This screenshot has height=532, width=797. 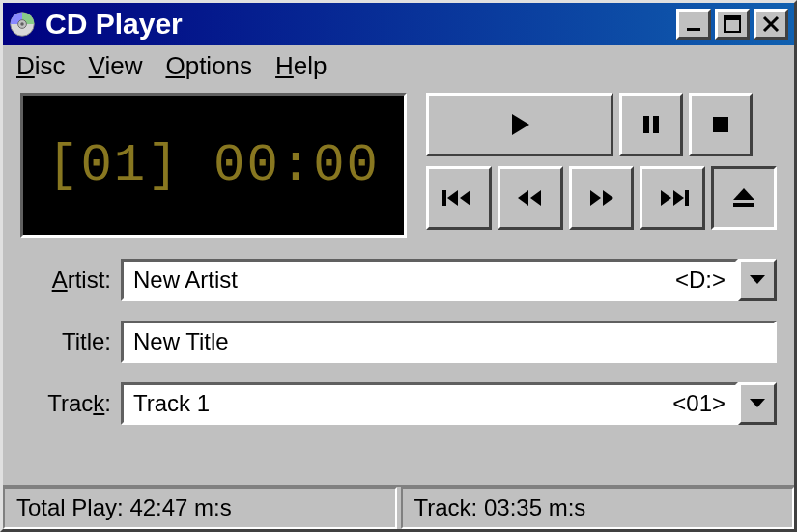 What do you see at coordinates (601, 165) in the screenshot?
I see `transport-controls` at bounding box center [601, 165].